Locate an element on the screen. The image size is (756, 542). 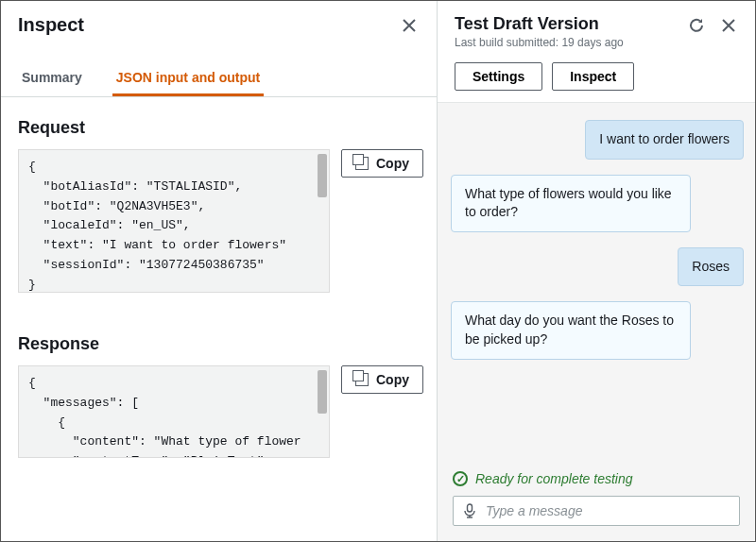
inspect-button: Inspect is located at coordinates (593, 76).